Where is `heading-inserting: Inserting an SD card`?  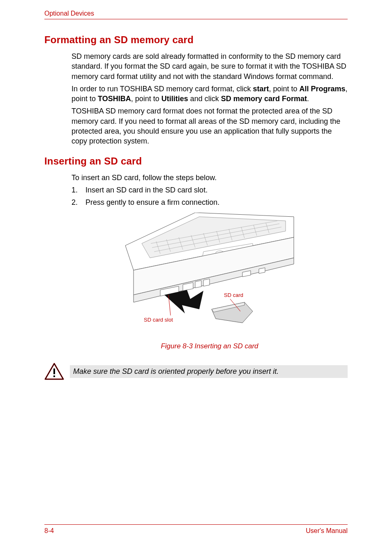
heading-inserting: Inserting an SD card is located at coordinates (196, 161).